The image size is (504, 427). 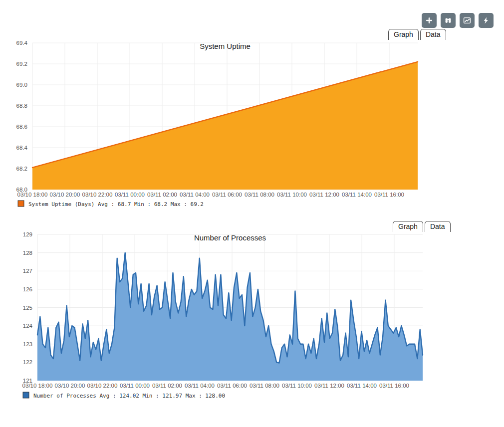 I want to click on y-tick-label: 69.0, so click(x=22, y=85).